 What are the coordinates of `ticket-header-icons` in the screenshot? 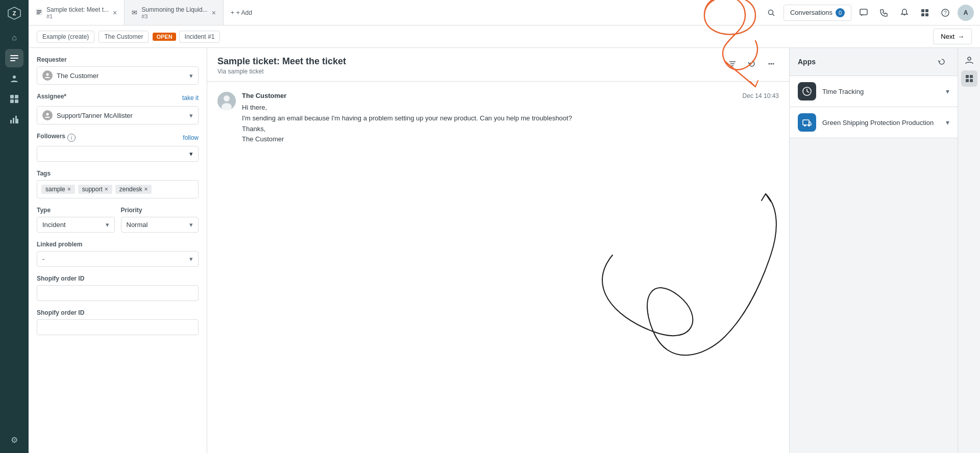 It's located at (752, 64).